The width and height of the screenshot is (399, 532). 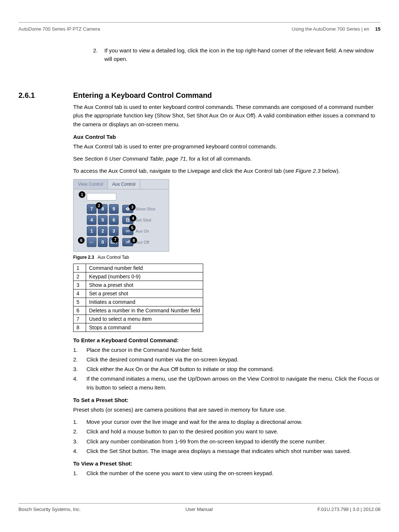 What do you see at coordinates (145, 302) in the screenshot?
I see `table-cell-desc: Initiates a command` at bounding box center [145, 302].